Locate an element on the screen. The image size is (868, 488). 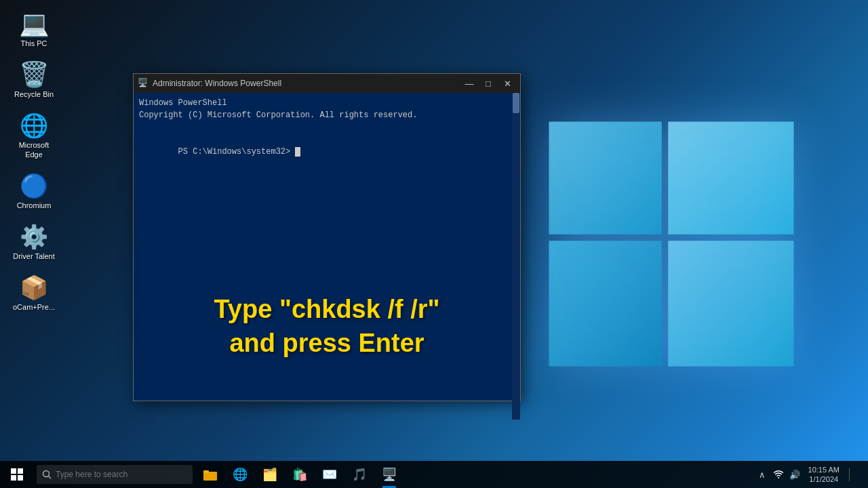
clock-date: 1/1/2024 is located at coordinates (823, 479).